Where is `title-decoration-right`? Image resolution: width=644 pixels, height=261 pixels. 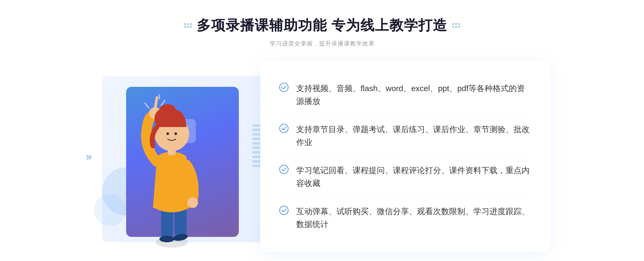
title-decoration-right is located at coordinates (456, 25).